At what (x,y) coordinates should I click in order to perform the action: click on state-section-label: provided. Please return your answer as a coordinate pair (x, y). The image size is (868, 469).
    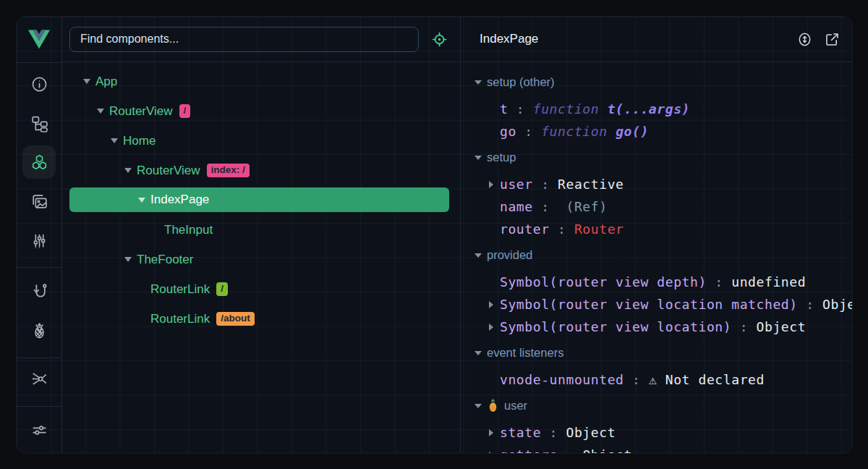
    Looking at the image, I should click on (509, 255).